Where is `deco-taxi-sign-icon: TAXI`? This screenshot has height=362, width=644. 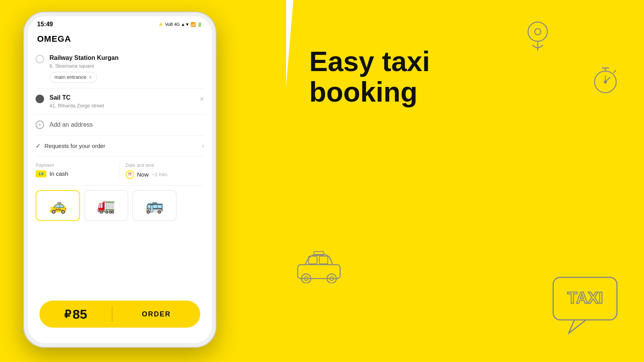 deco-taxi-sign-icon: TAXI is located at coordinates (586, 307).